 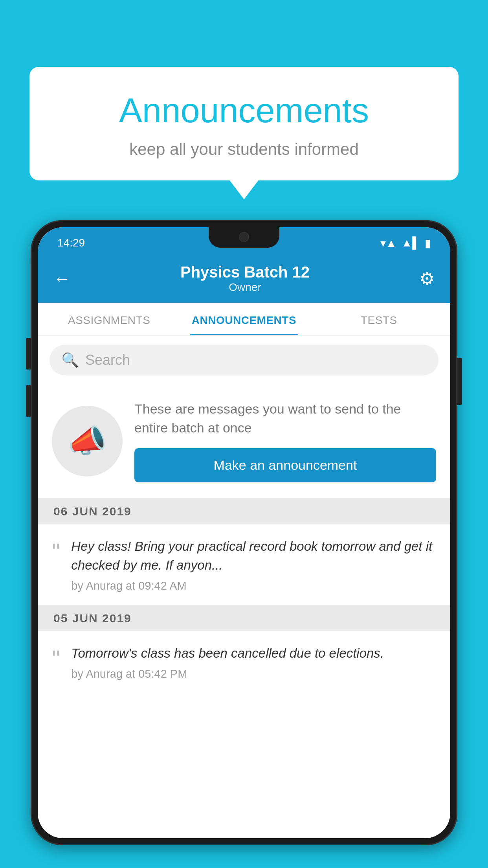 I want to click on announcement-item-2: " Tomorrow's class has been cancelled du…, so click(x=244, y=662).